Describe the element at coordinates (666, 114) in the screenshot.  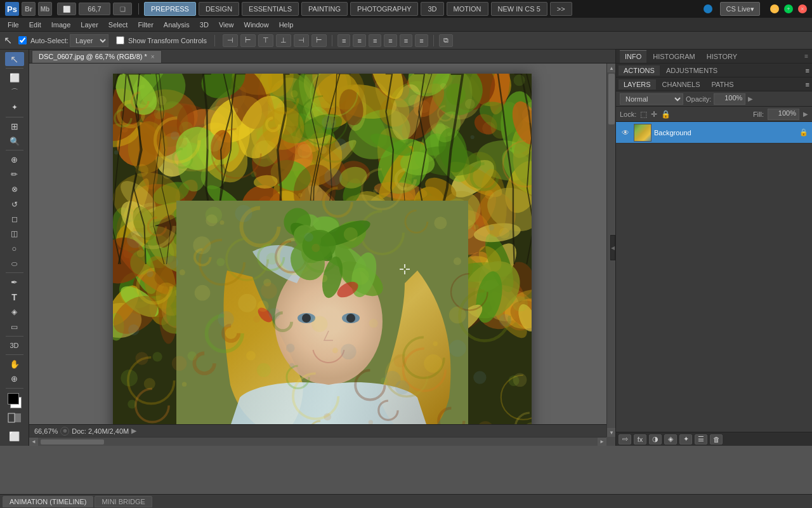
I see `lock-all-icon: 🔒` at that location.